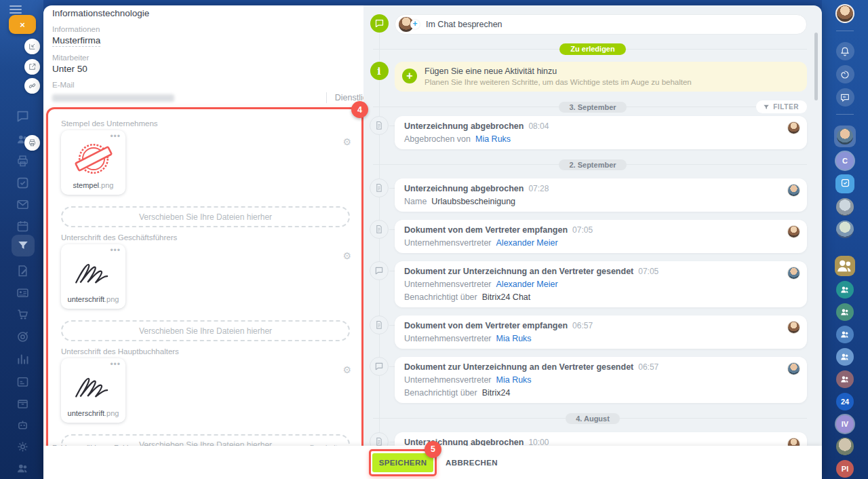 Image resolution: width=868 pixels, height=479 pixels. I want to click on employees-field: Unter 50, so click(208, 69).